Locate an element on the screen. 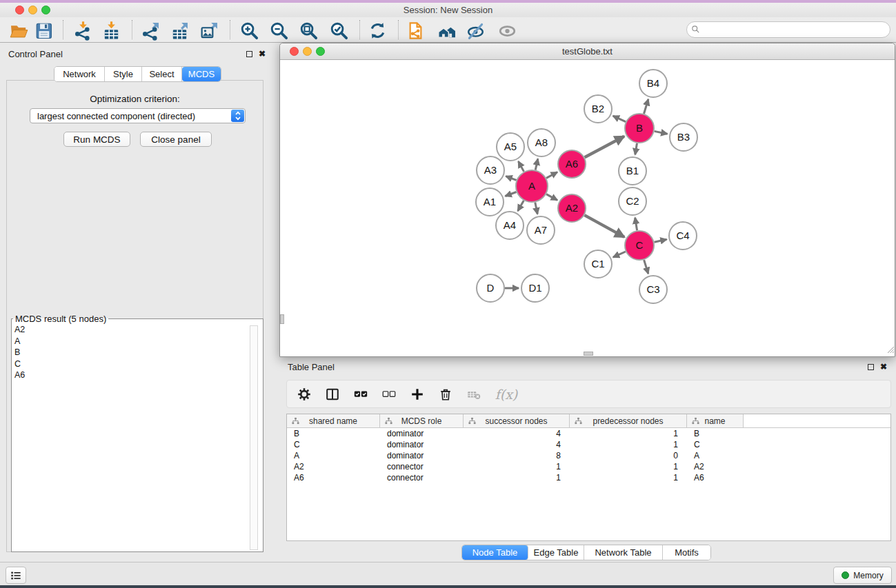 The image size is (896, 588). graph-node-C2: C2 is located at coordinates (633, 201).